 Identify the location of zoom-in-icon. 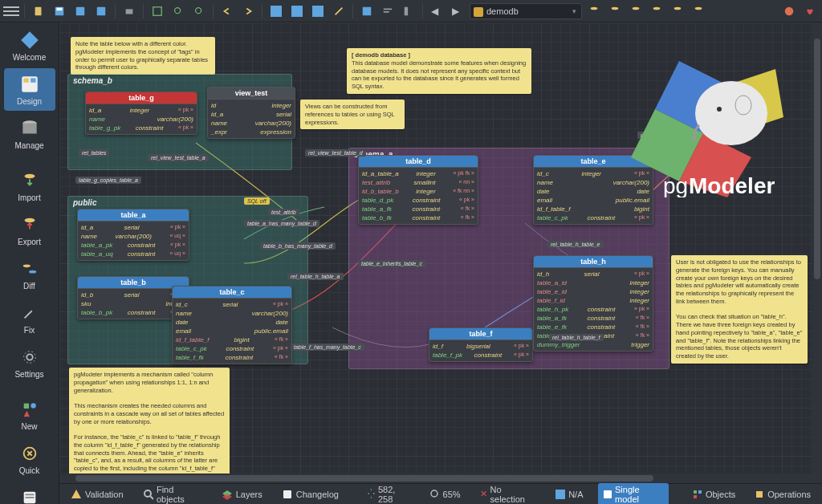
(178, 11).